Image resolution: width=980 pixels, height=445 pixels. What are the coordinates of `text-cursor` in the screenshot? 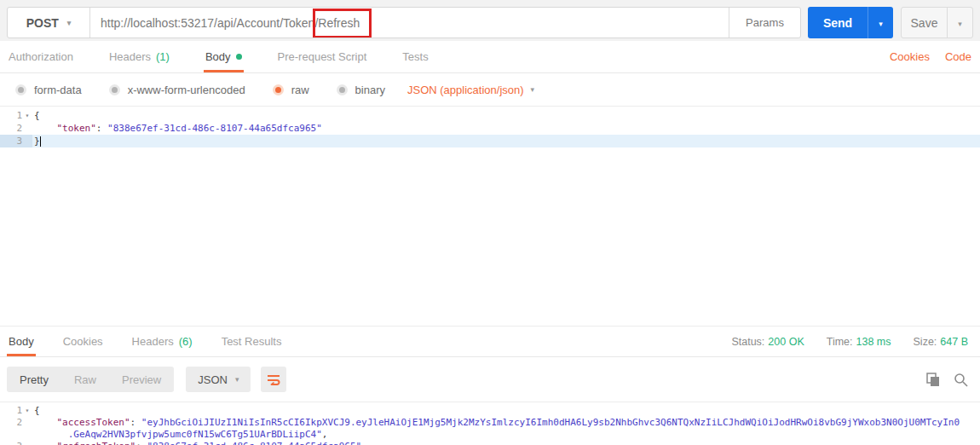 It's located at (41, 142).